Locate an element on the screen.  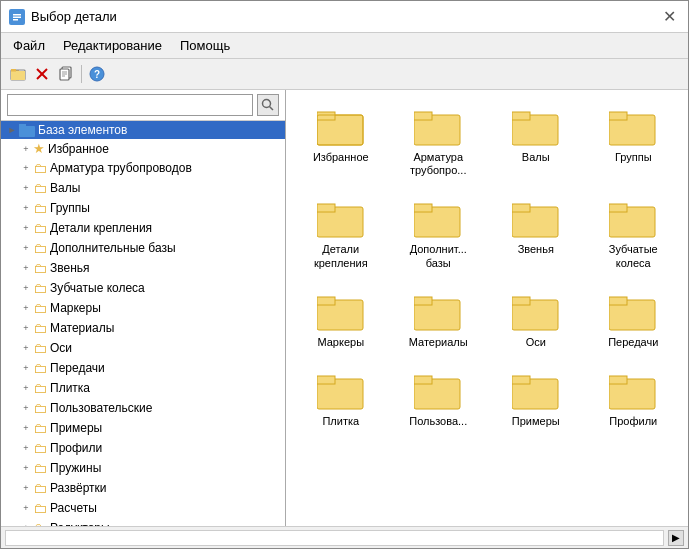
tree-item-razvyortki: + 🗀 Развёртки is located at coordinates (143, 488).